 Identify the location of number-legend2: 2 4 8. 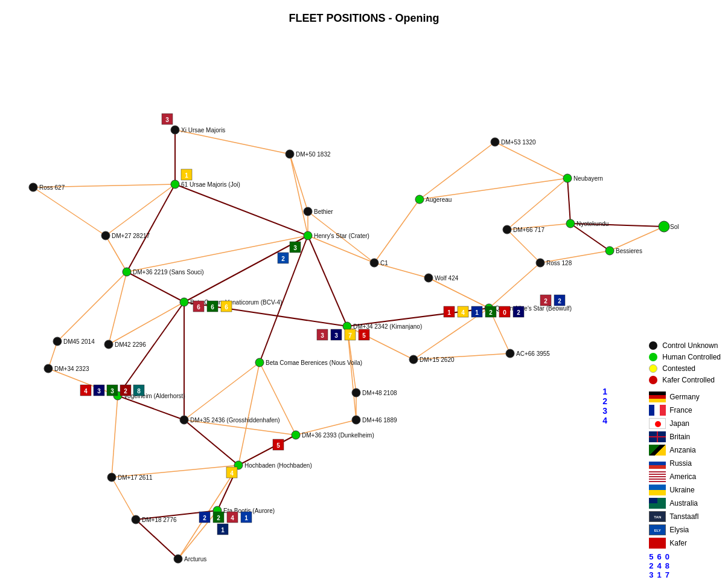
(685, 566).